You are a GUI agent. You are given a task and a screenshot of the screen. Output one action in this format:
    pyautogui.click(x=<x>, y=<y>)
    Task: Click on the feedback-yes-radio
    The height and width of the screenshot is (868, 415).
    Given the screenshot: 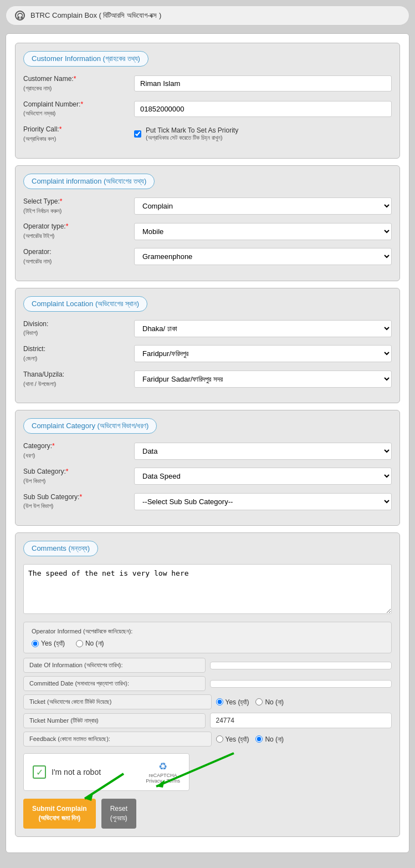 What is the action you would take?
    pyautogui.click(x=219, y=739)
    